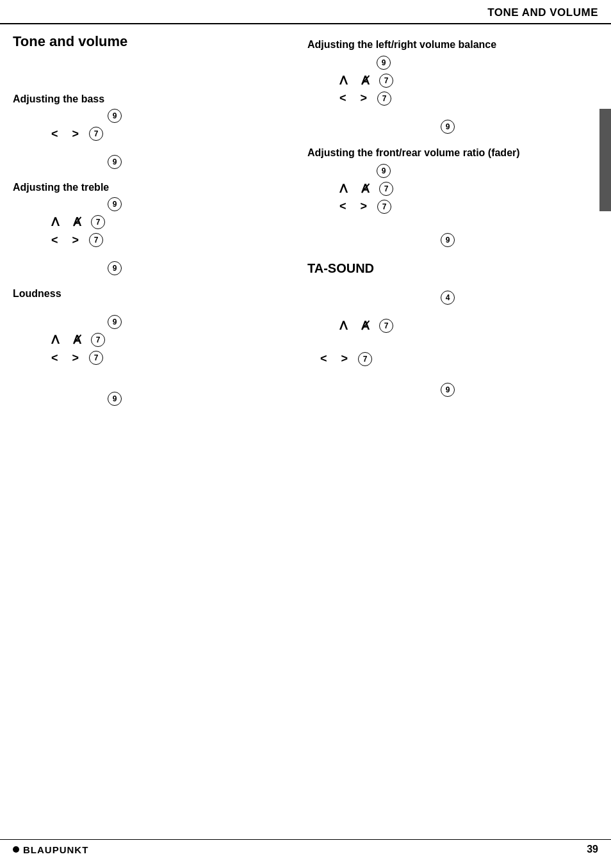 The height and width of the screenshot is (868, 611). What do you see at coordinates (365, 359) in the screenshot?
I see `tasound-circle-7b: 7` at bounding box center [365, 359].